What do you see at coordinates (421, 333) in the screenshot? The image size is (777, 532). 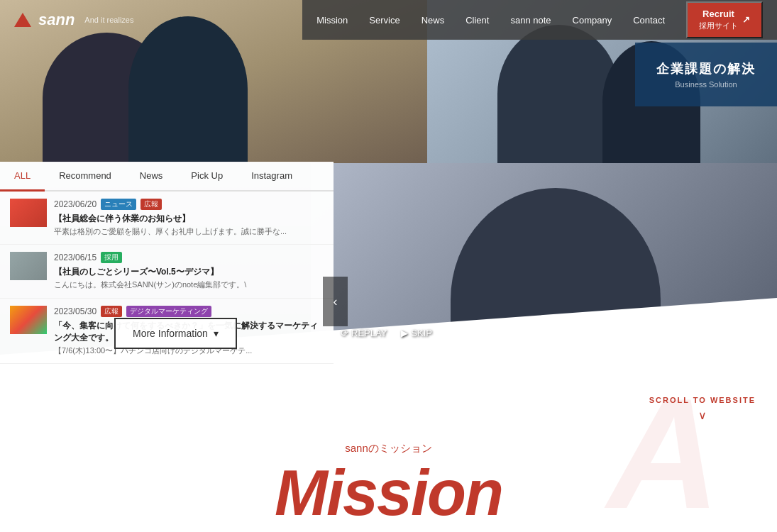 I see `skip-label: SKIP` at bounding box center [421, 333].